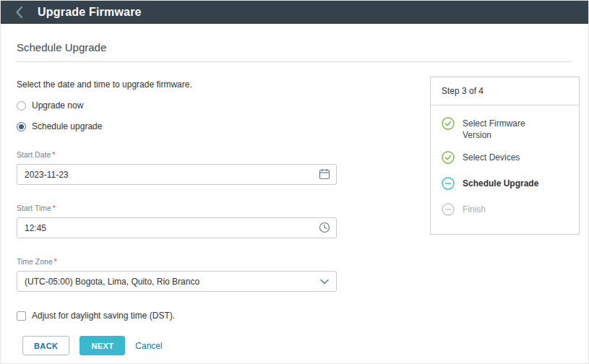  Describe the element at coordinates (19, 12) in the screenshot. I see `back-chevron-icon` at that location.